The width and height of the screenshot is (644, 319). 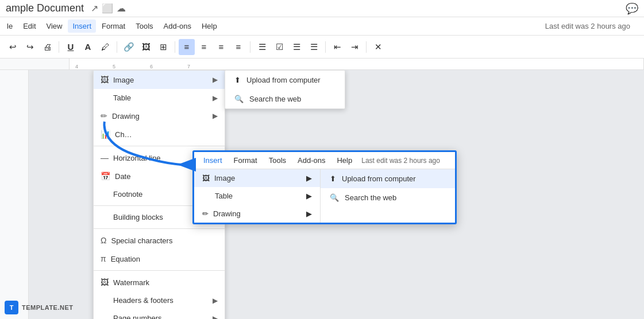 I want to click on submenu-search-web-label: Search the web, so click(x=275, y=99).